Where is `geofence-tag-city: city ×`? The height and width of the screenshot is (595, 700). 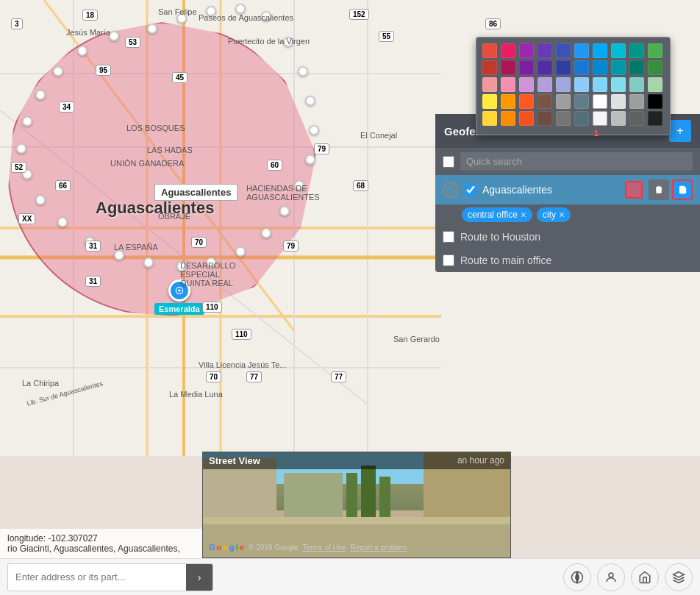 geofence-tag-city: city × is located at coordinates (554, 215).